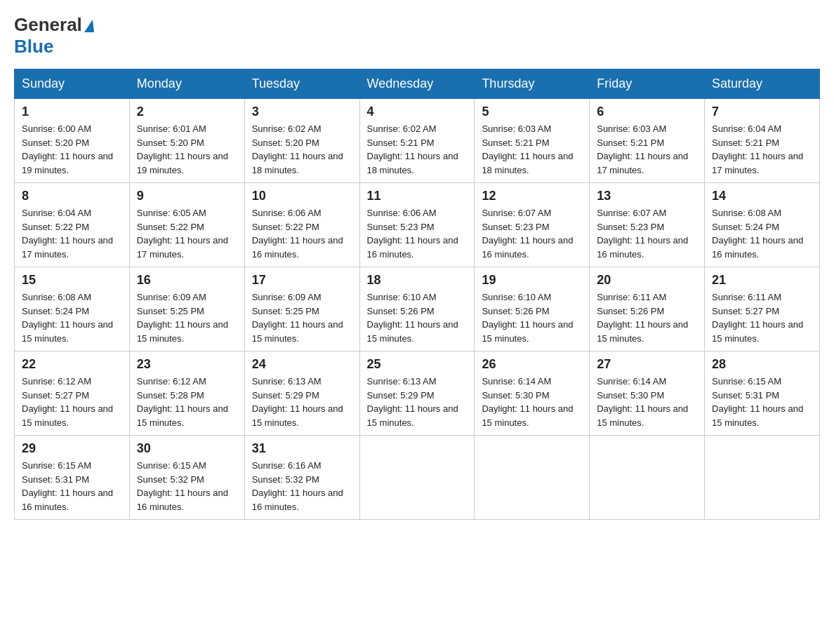 This screenshot has height=644, width=834. I want to click on day-info: Sunrise: 6:15 AMSunset: 5:32 PMDaylight:…, so click(187, 486).